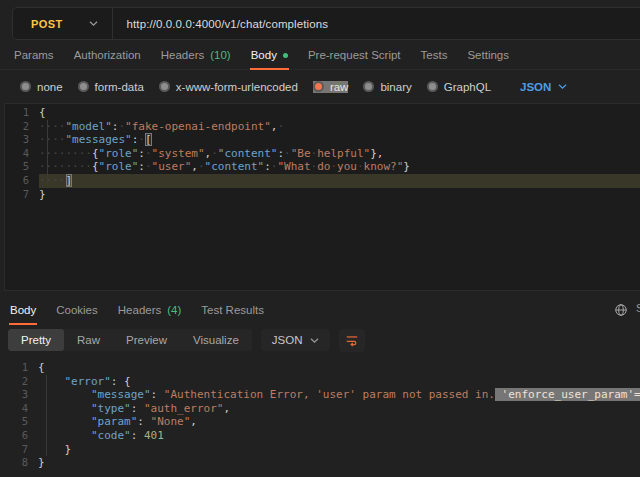  What do you see at coordinates (216, 340) in the screenshot?
I see `view-visualize: Visualize` at bounding box center [216, 340].